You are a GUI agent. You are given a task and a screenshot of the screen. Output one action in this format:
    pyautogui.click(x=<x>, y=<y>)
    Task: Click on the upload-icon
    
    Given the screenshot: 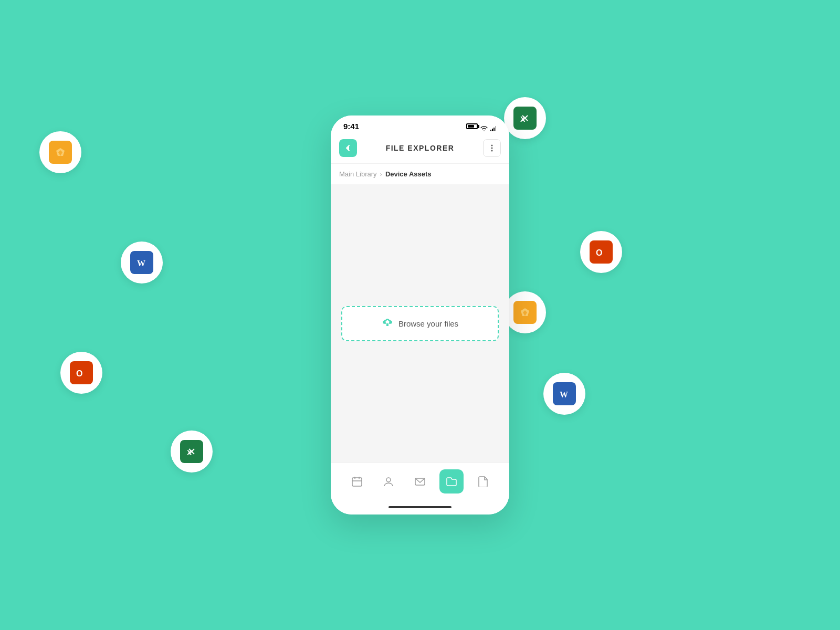 What is the action you would take?
    pyautogui.click(x=387, y=323)
    